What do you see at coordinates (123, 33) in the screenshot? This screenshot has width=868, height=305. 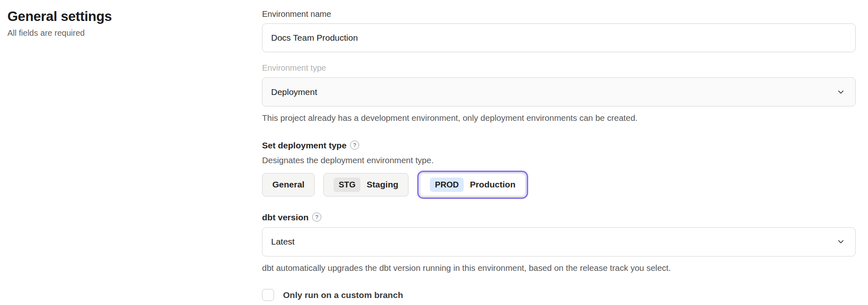 I see `page-subtitle: All fields are required` at bounding box center [123, 33].